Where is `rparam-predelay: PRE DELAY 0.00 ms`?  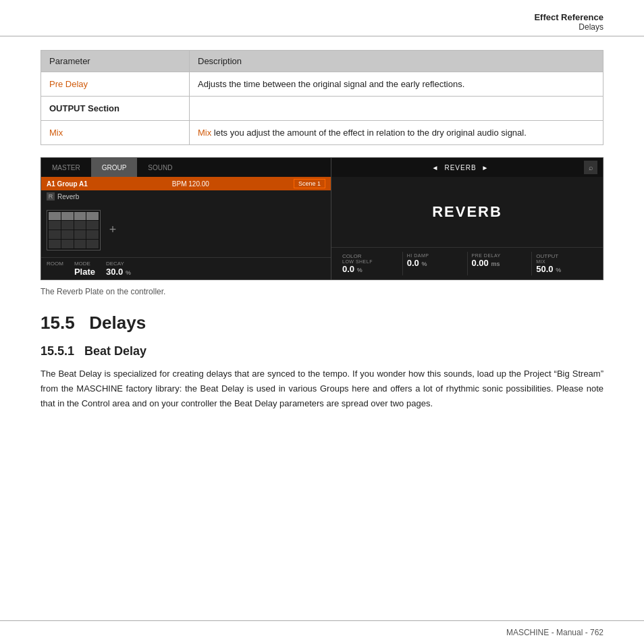 rparam-predelay: PRE DELAY 0.00 ms is located at coordinates (500, 263).